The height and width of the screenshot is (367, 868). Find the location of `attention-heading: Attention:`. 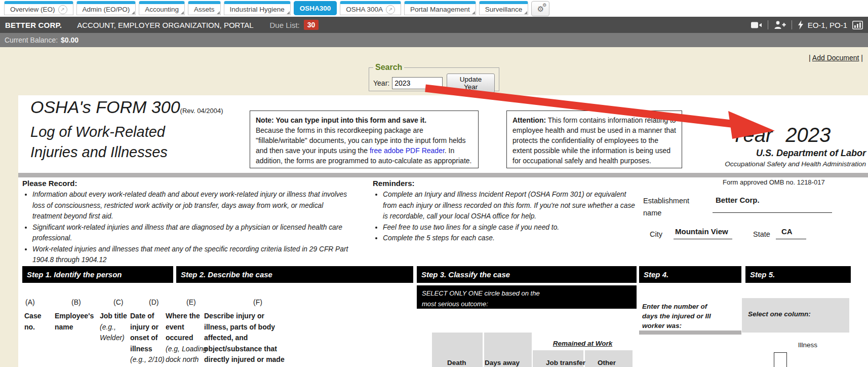

attention-heading: Attention: is located at coordinates (529, 120).